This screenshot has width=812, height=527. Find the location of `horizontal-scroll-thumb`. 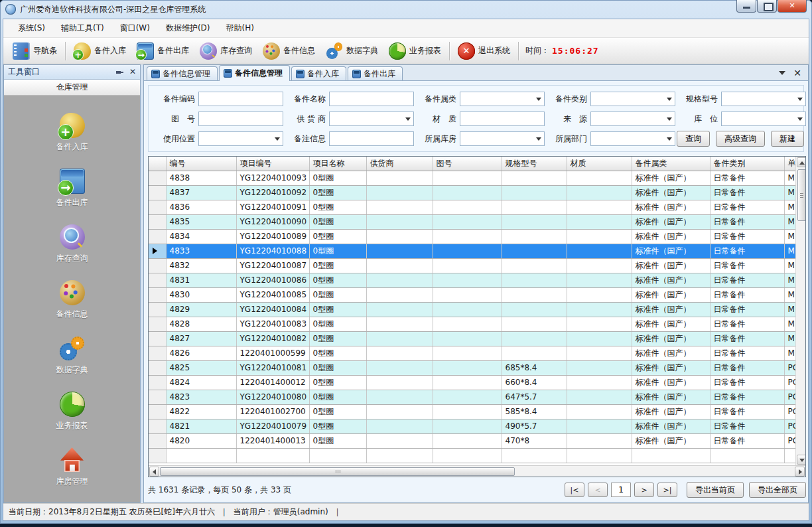

horizontal-scroll-thumb is located at coordinates (337, 471).